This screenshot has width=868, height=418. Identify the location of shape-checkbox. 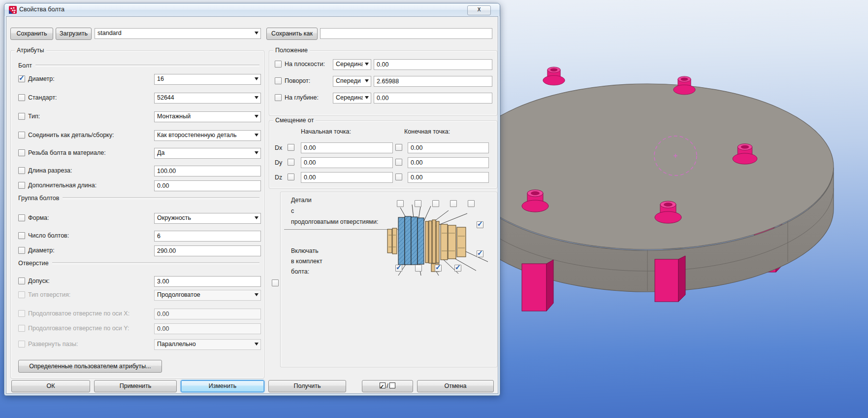
(22, 218).